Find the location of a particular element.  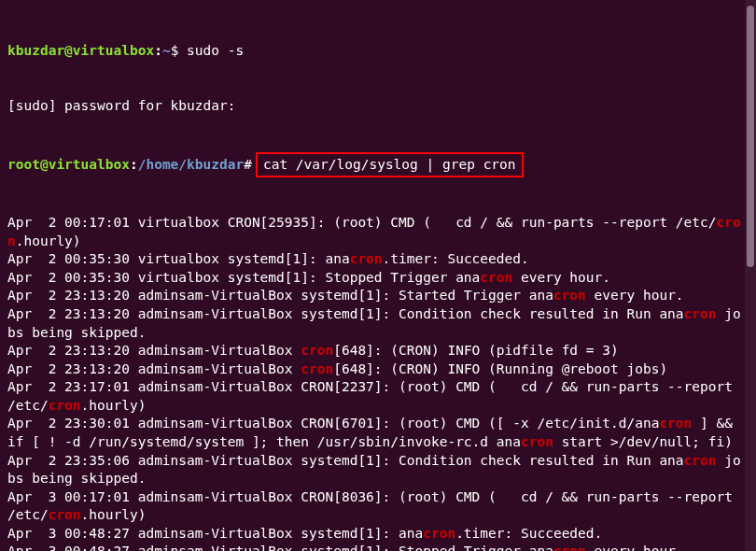

log-line: Apr 2 00:17:01 virtualbox CRON[25935]: (… is located at coordinates (378, 232).